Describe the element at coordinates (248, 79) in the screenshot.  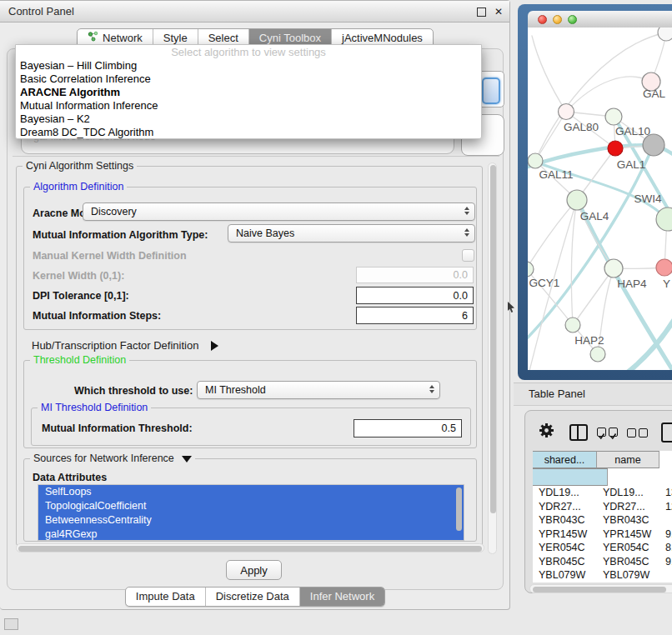
I see `dropdown-item-basic-correlation-inference: Basic Correlation Inference` at that location.